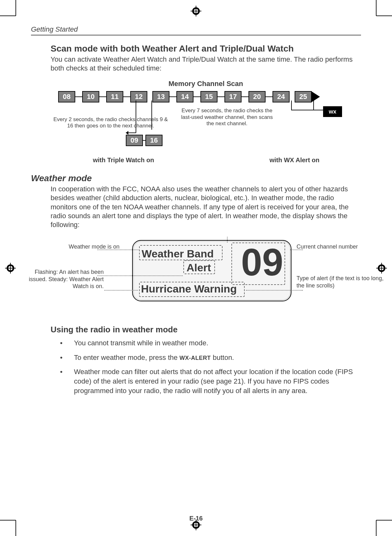 The width and height of the screenshot is (392, 536). What do you see at coordinates (211, 343) in the screenshot?
I see `list-item: You cannot transmit while in weather mod…` at bounding box center [211, 343].